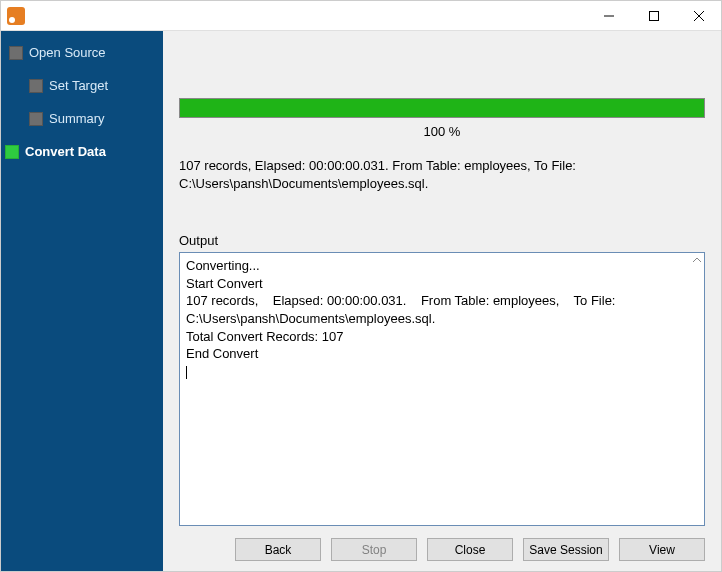  What do you see at coordinates (608, 16) in the screenshot?
I see `minimize-button` at bounding box center [608, 16].